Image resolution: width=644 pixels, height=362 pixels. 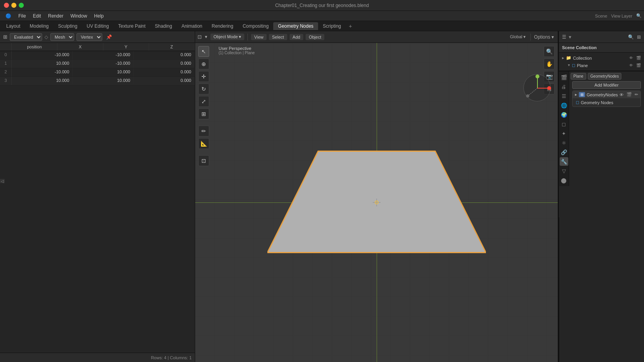 What do you see at coordinates (204, 51) in the screenshot?
I see `select-tool-button: ↖` at bounding box center [204, 51].